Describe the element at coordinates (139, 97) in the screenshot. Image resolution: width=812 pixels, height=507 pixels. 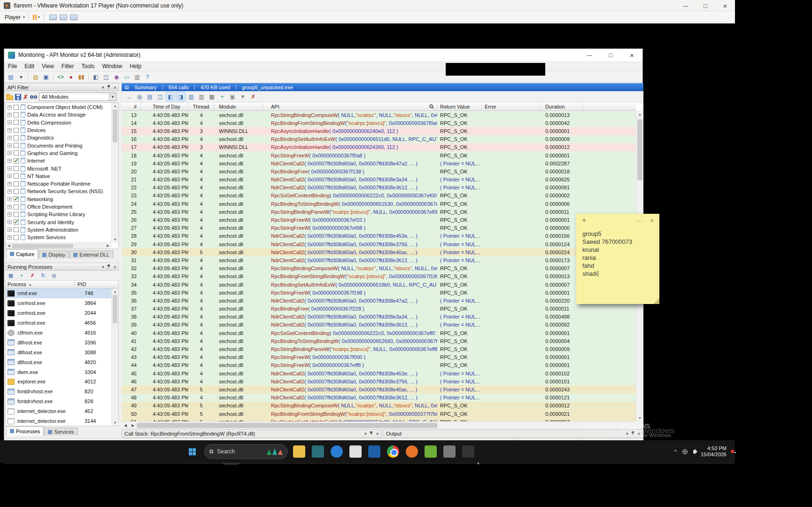
I see `find-icon: ◎` at that location.